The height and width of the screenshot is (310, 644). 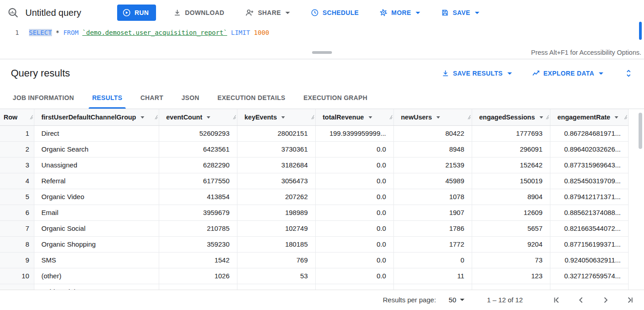 What do you see at coordinates (557, 300) in the screenshot?
I see `first-page-icon` at bounding box center [557, 300].